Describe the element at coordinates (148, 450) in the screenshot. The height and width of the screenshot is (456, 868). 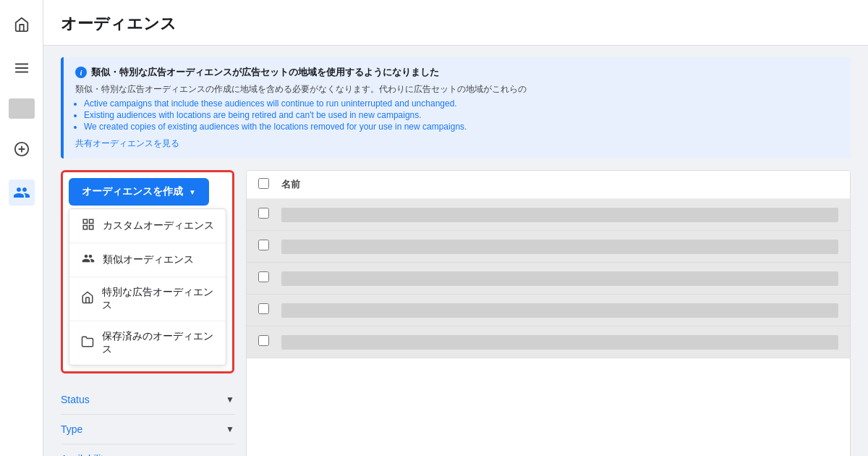
I see `availability-filter: Availability ▼` at that location.